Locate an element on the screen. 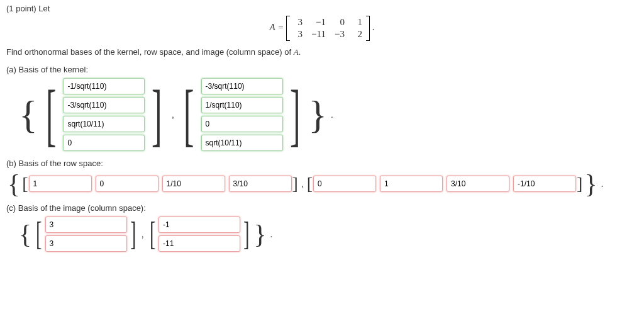 This screenshot has height=321, width=644. part-c-set: { [ ] , [ ] } . is located at coordinates (322, 234).